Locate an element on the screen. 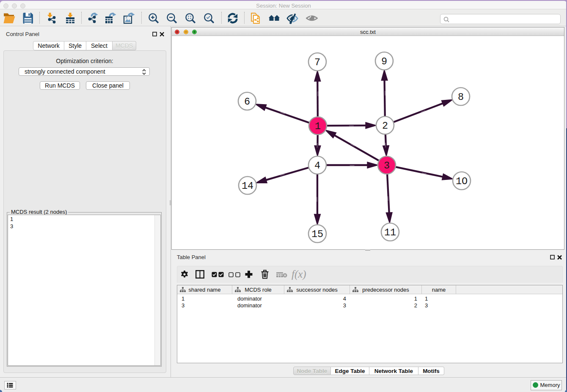 This screenshot has height=392, width=567. svg-text: 11 is located at coordinates (390, 233).